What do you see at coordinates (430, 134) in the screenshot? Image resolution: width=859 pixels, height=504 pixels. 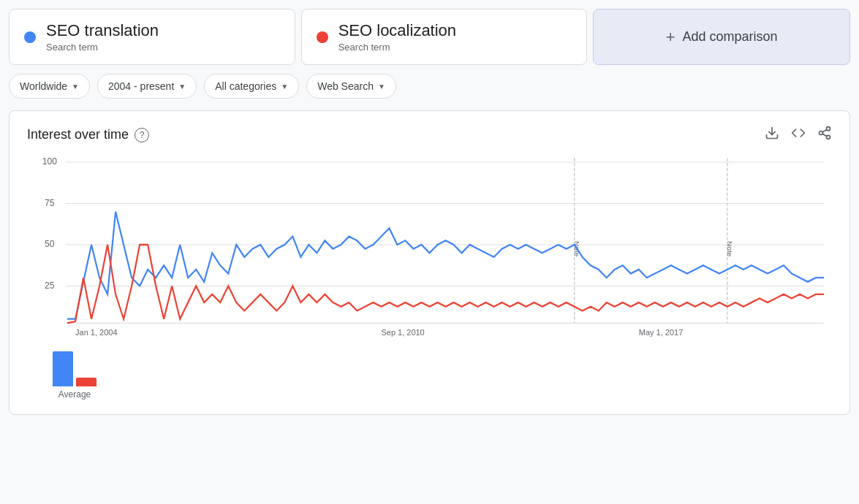 I see `chart-header: Interest over time ?` at bounding box center [430, 134].